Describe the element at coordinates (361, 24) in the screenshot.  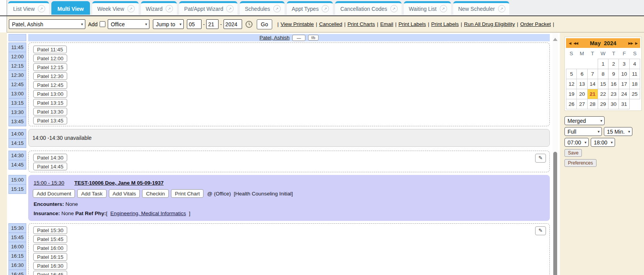
I see `toolbar-link-print-charts-2: Print Charts` at that location.